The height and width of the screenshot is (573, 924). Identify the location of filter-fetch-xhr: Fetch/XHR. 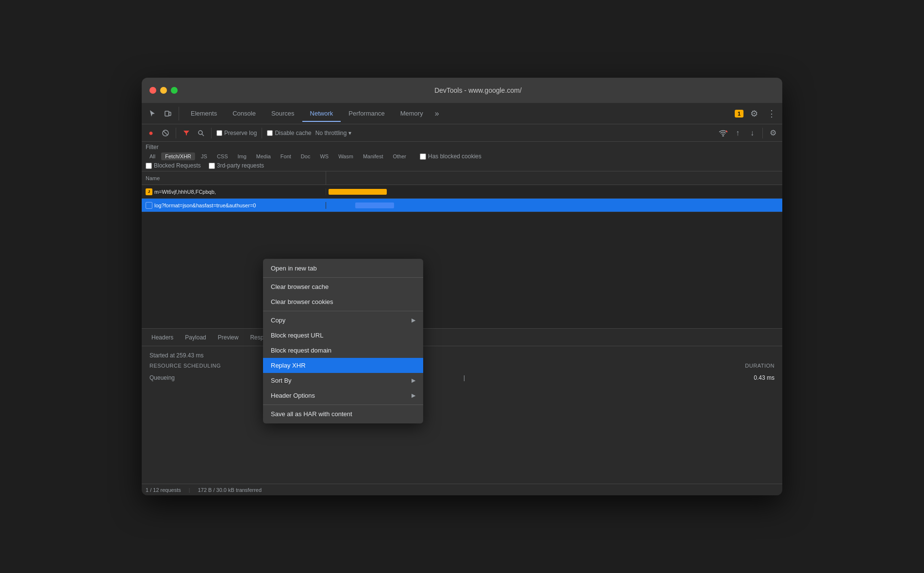
(178, 156).